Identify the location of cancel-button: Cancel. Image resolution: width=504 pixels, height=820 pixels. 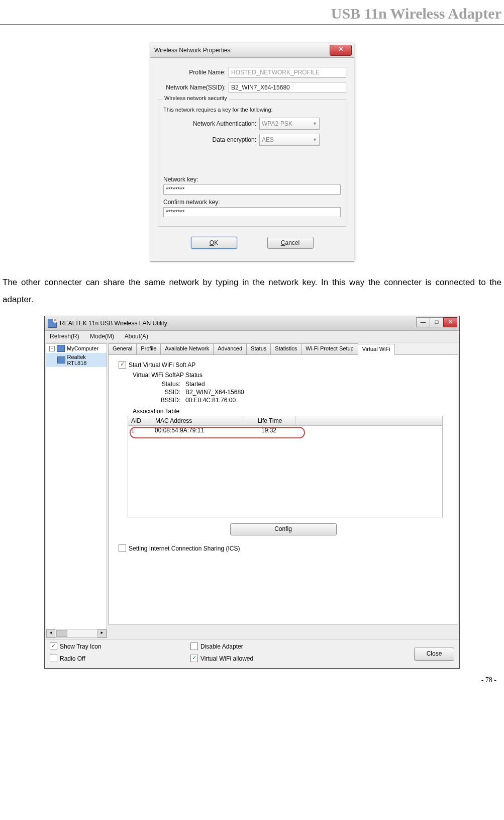
(290, 243).